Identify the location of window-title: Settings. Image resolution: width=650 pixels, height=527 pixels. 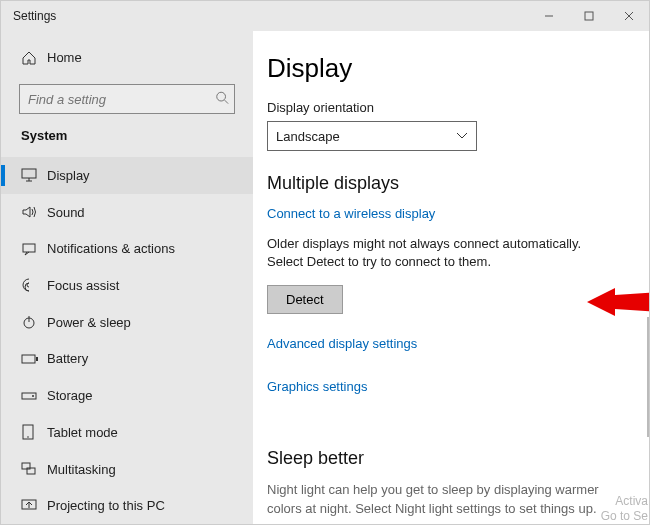
(34, 16).